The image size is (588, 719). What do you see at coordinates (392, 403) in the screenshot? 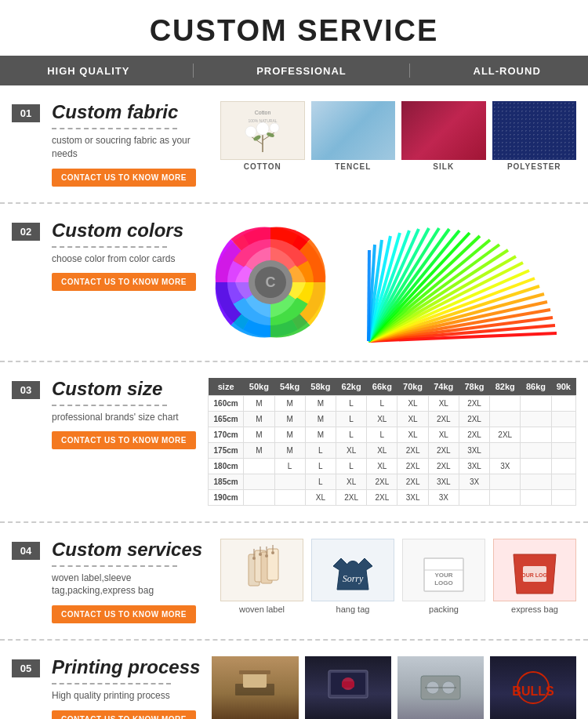
I see `table-row: 160cmMMMLLXLXL2XL` at bounding box center [392, 403].